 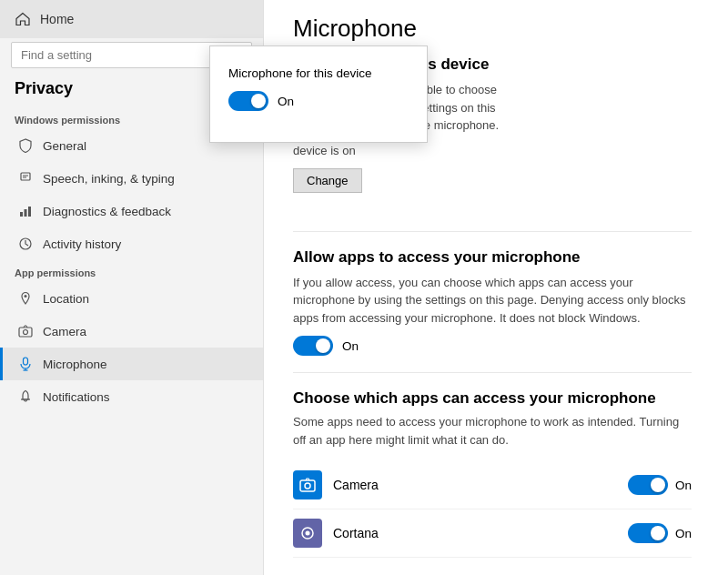 I want to click on change-button: Change, so click(x=328, y=180).